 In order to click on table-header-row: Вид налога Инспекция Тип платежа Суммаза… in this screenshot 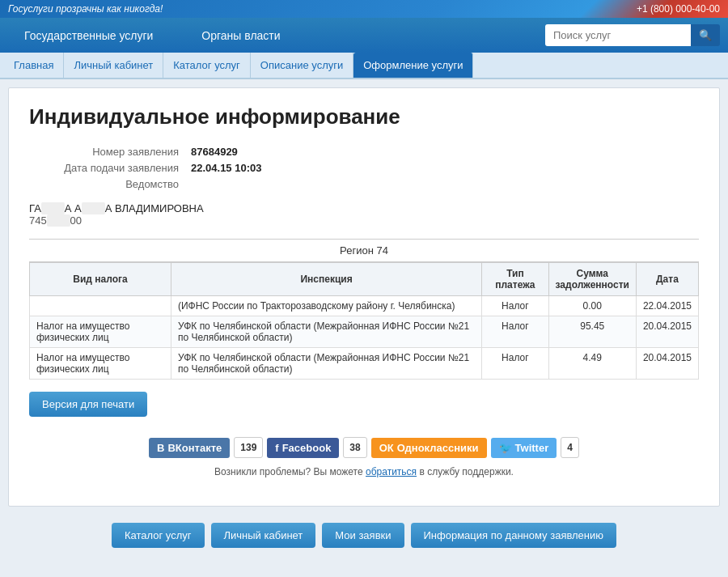, I will do `click(364, 280)`.